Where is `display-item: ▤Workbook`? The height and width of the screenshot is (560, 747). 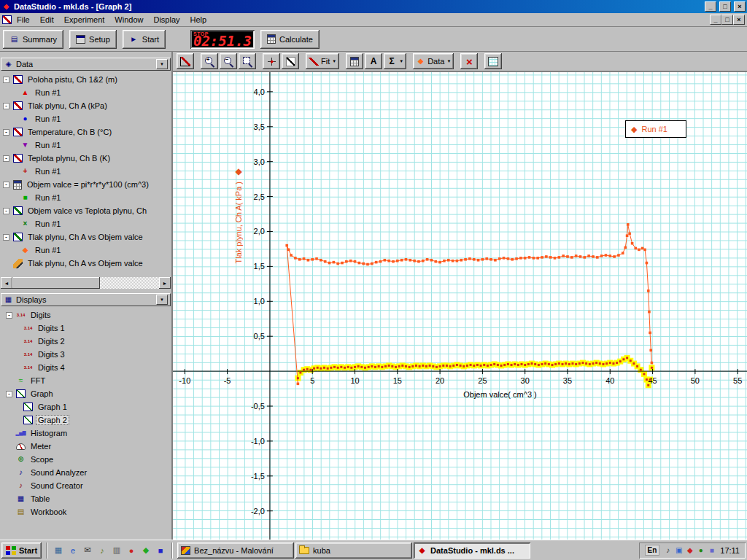 display-item: ▤Workbook is located at coordinates (86, 512).